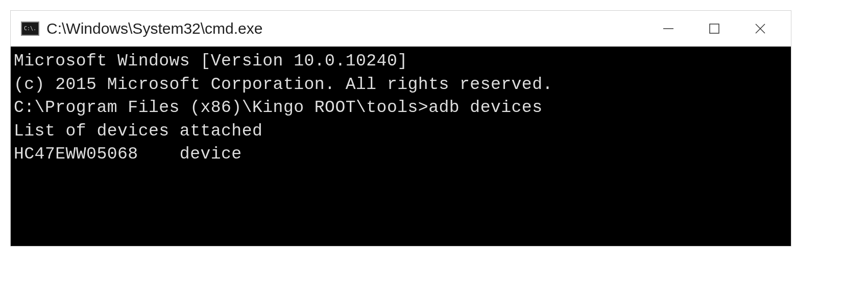  I want to click on minimize-button, so click(668, 29).